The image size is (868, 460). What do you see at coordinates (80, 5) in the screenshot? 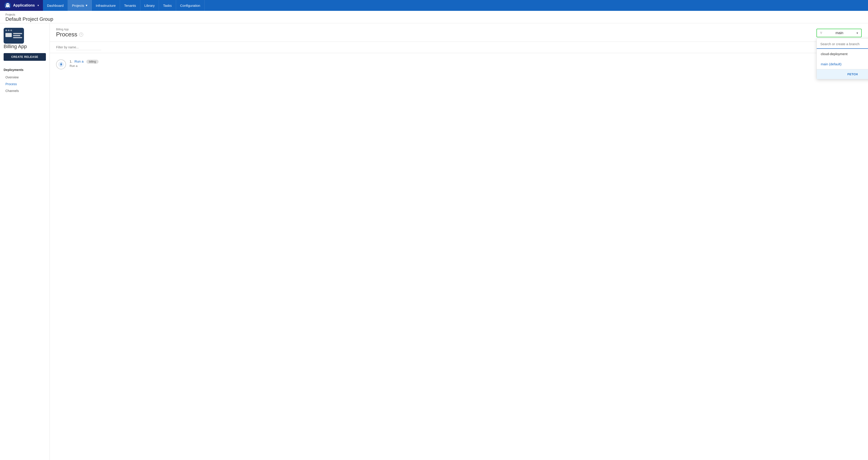
I see `nav-projects: Projects ▾` at bounding box center [80, 5].